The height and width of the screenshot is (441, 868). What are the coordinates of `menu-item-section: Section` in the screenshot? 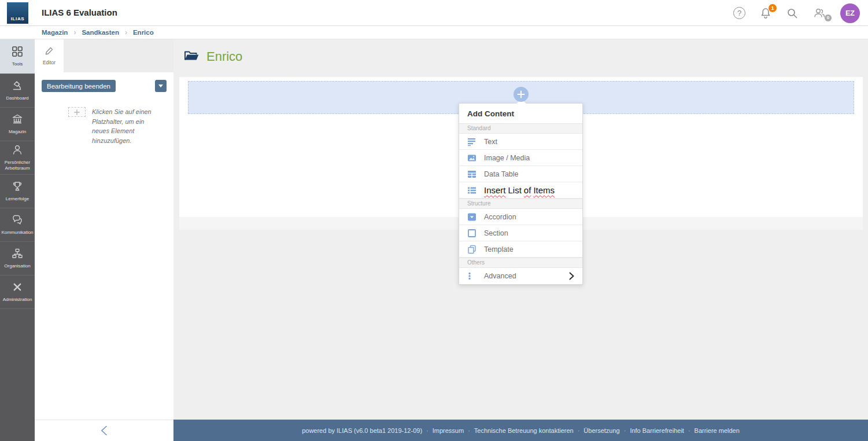 It's located at (520, 233).